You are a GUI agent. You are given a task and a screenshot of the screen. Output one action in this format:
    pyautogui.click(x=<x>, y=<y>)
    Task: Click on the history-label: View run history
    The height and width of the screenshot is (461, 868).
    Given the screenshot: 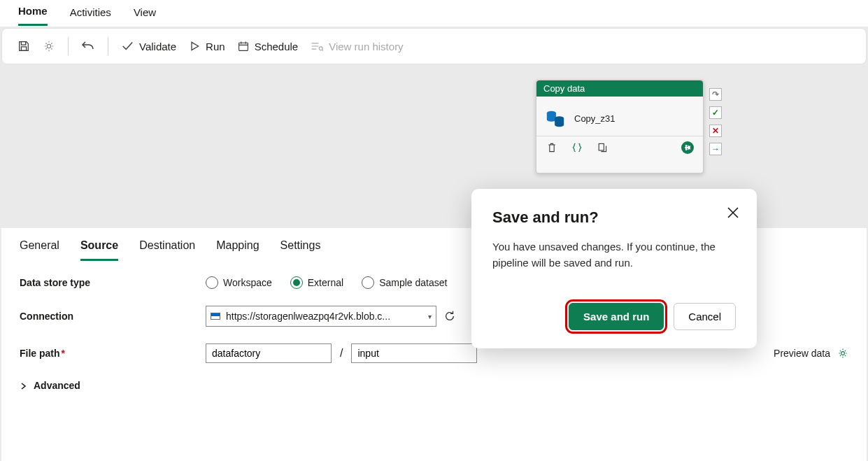 What is the action you would take?
    pyautogui.click(x=366, y=46)
    